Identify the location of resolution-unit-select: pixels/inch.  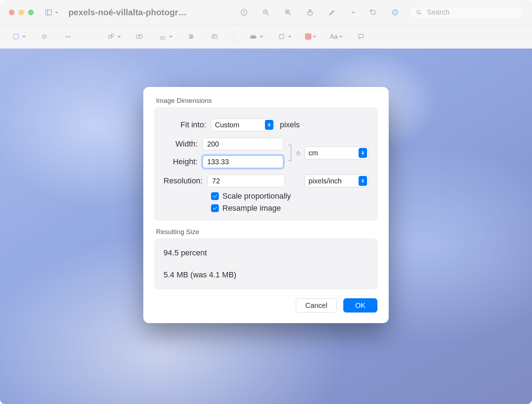
(337, 181).